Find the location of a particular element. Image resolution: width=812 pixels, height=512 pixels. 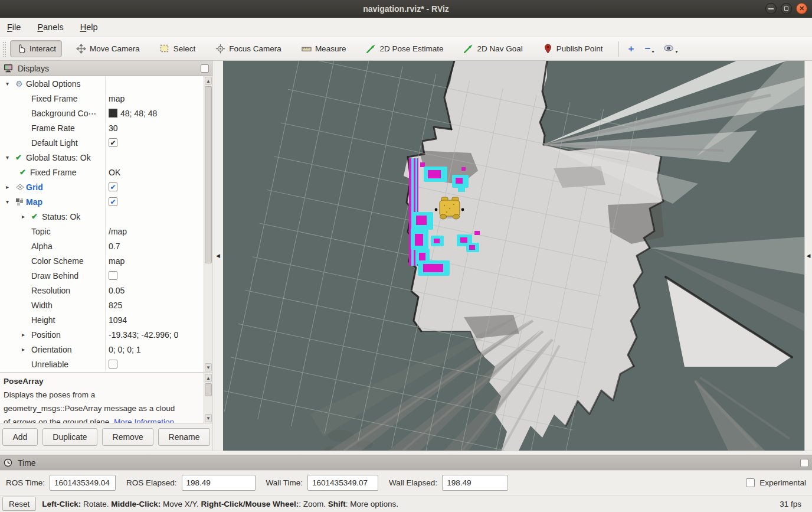

property-row-height: Height1094 is located at coordinates (102, 320).